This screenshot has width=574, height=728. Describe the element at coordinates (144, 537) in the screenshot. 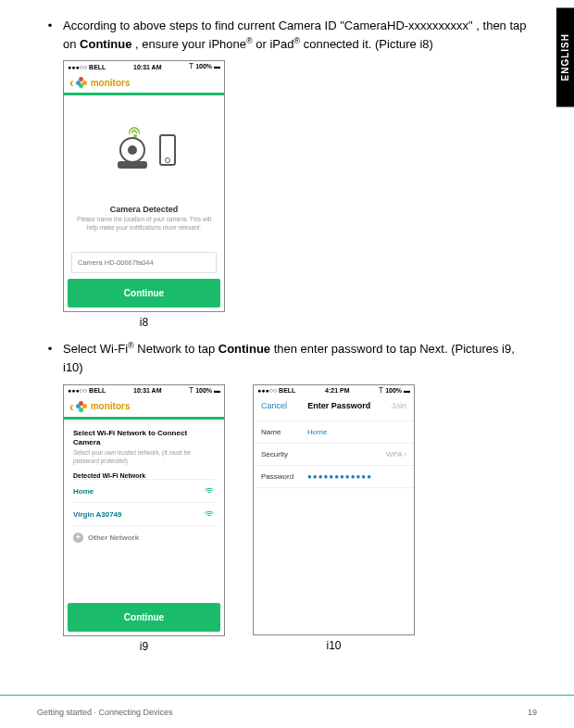

I see `wifi-item-other: +Other Network` at that location.